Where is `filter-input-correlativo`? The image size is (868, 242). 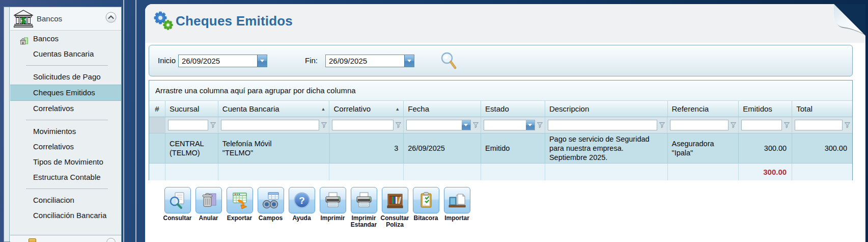 filter-input-correlativo is located at coordinates (362, 125).